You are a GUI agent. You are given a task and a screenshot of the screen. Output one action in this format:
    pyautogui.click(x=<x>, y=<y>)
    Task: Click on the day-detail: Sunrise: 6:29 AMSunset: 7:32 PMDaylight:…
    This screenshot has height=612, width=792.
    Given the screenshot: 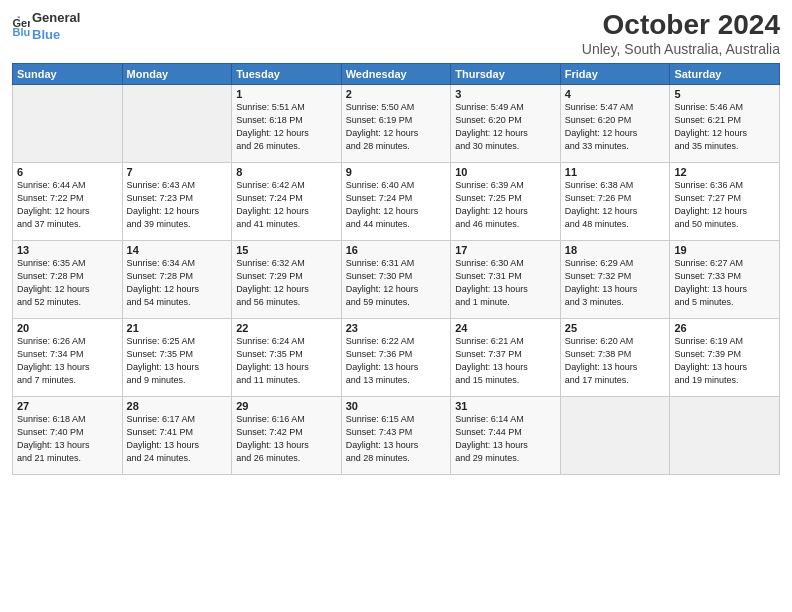 What is the action you would take?
    pyautogui.click(x=616, y=283)
    